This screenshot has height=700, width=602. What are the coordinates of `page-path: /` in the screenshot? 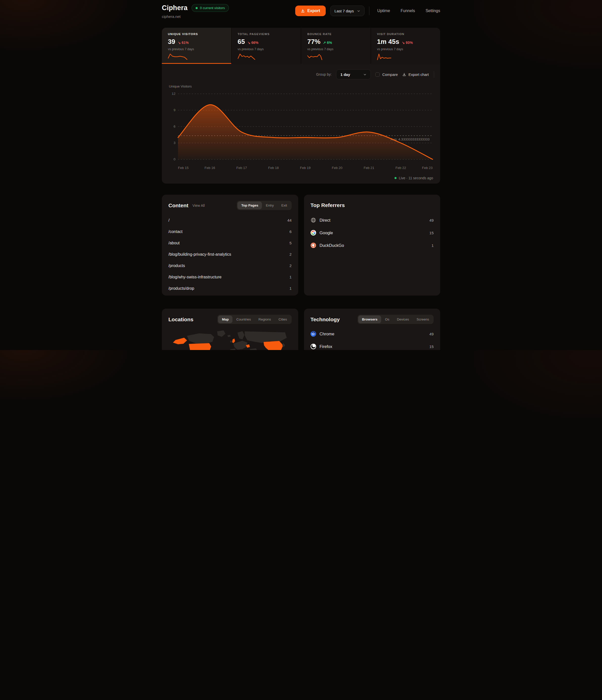 It's located at (169, 220).